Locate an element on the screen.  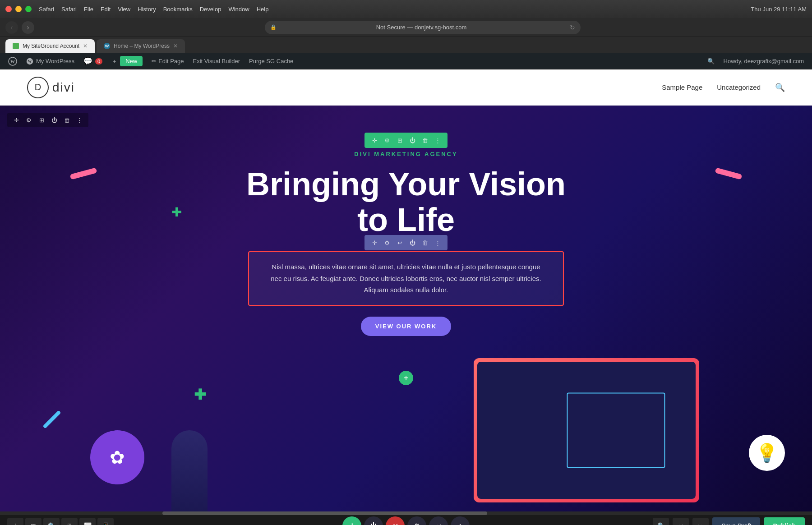
hero-title-line2: to Life is located at coordinates (406, 220).